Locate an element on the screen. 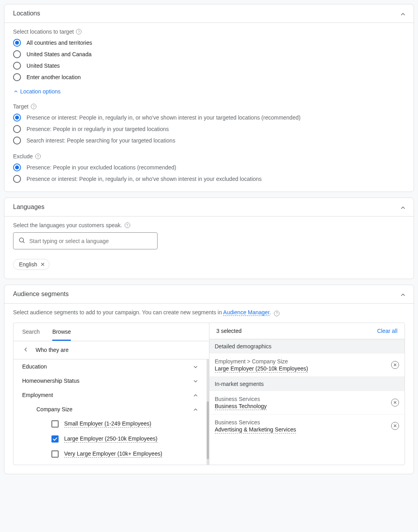  locations-radio-list: All countries and territories United Sta… is located at coordinates (209, 60).